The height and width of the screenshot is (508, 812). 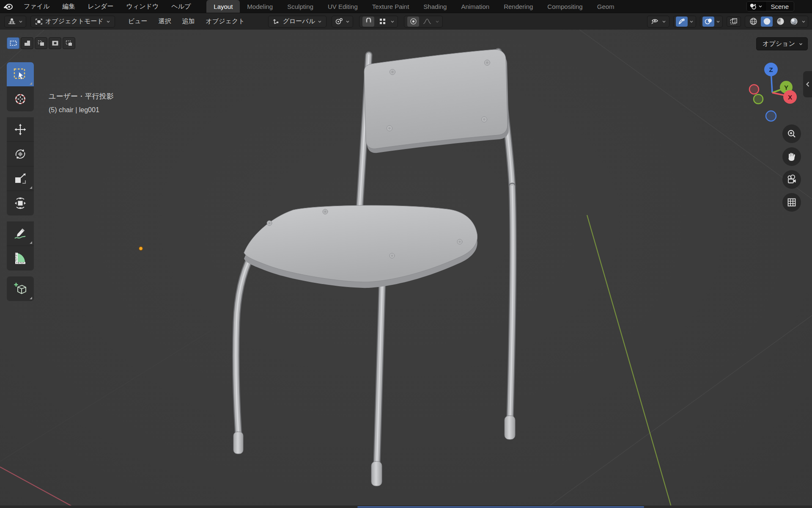 What do you see at coordinates (771, 69) in the screenshot?
I see `gizmo-z-ball: Z` at bounding box center [771, 69].